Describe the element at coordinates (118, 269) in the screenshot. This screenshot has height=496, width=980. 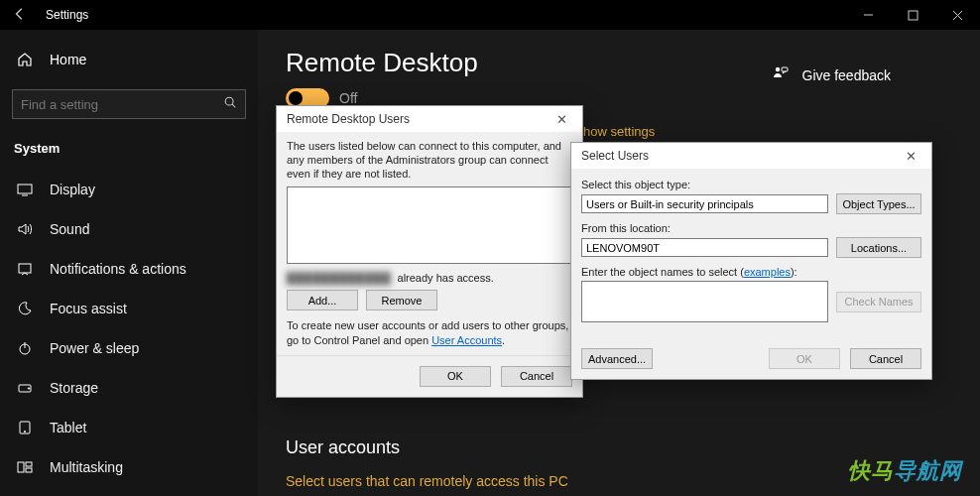
I see `sidebar-item-label: Notifications & actions` at that location.